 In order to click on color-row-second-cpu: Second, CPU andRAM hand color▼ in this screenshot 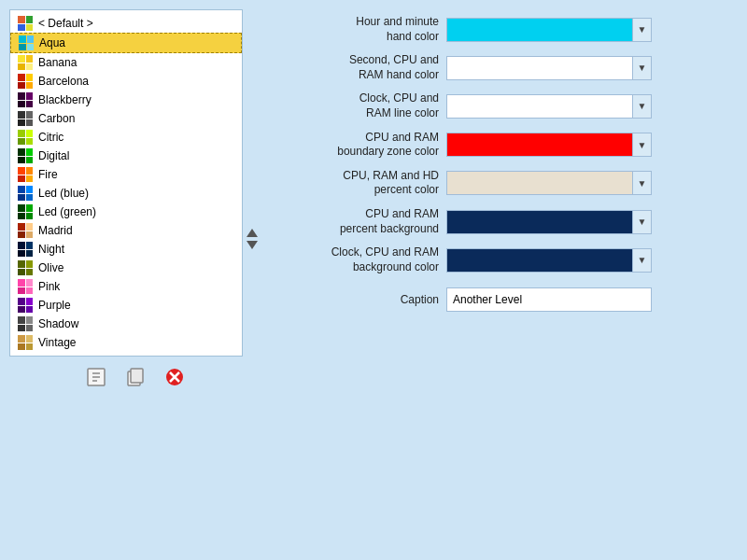, I will do `click(509, 67)`.